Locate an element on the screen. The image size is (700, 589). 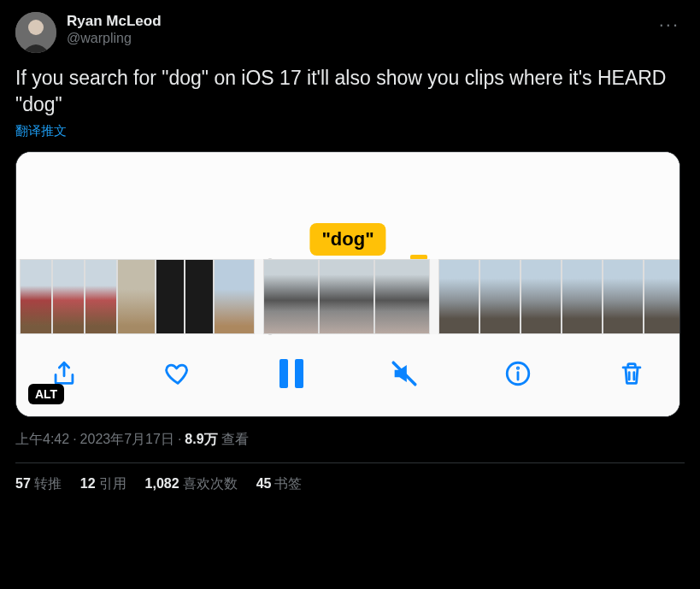
retweets-count: 57 is located at coordinates (23, 484).